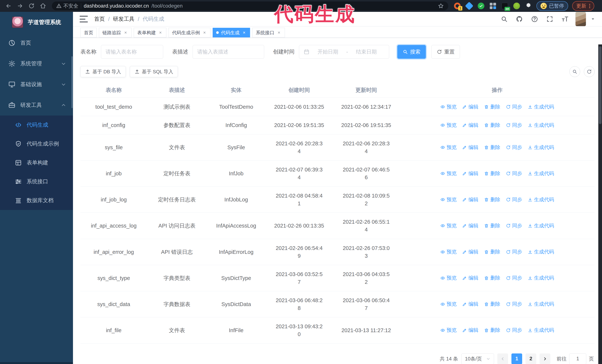 The height and width of the screenshot is (364, 602). Describe the element at coordinates (552, 6) in the screenshot. I see `profile-paused-badge: 已暂停` at that location.